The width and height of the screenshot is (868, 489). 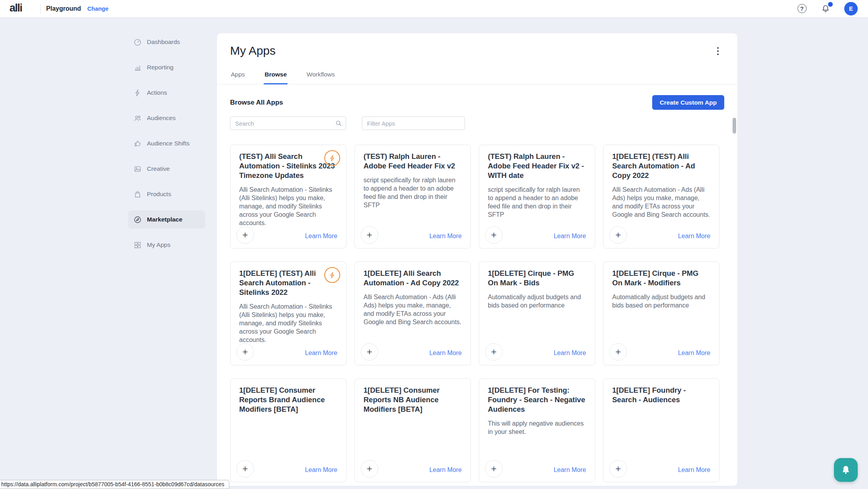 What do you see at coordinates (537, 278) in the screenshot?
I see `app-card-title: 1[DELETE] Cirque - PMG On Mark - Bids` at bounding box center [537, 278].